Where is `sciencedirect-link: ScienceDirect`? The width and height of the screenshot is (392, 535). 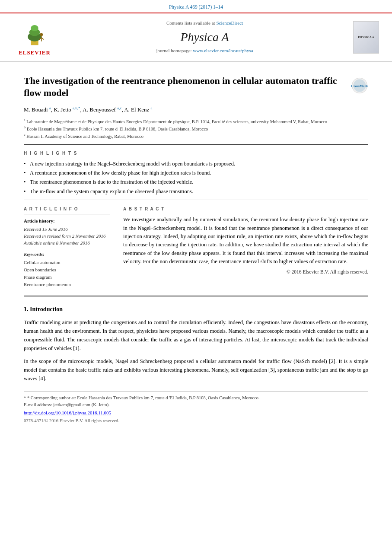 sciencedirect-link: ScienceDirect is located at coordinates (229, 23).